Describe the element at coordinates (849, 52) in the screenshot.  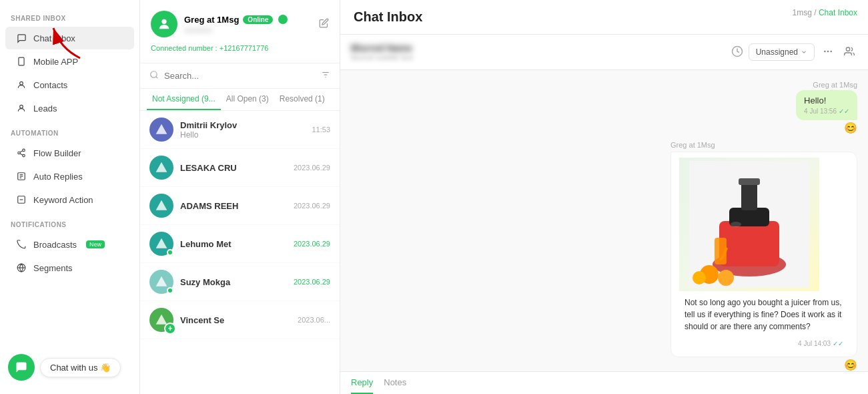
I see `users-icon` at that location.